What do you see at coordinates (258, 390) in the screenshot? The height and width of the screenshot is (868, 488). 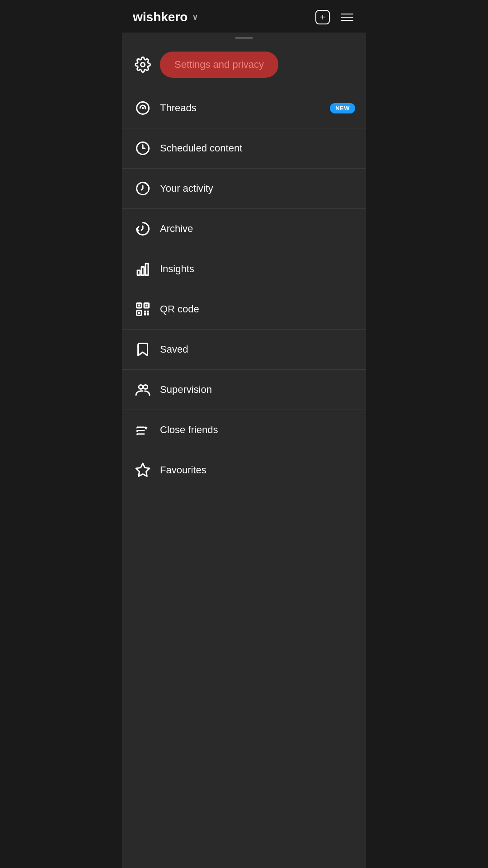 I see `supervision-label: Supervision` at bounding box center [258, 390].